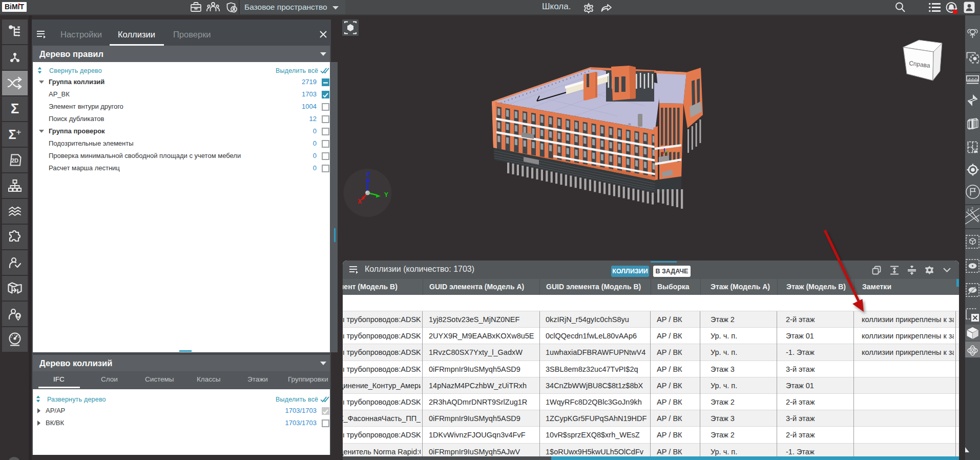 Image resolution: width=980 pixels, height=460 pixels. Describe the element at coordinates (15, 161) in the screenshot. I see `svg-text: 2D` at that location.